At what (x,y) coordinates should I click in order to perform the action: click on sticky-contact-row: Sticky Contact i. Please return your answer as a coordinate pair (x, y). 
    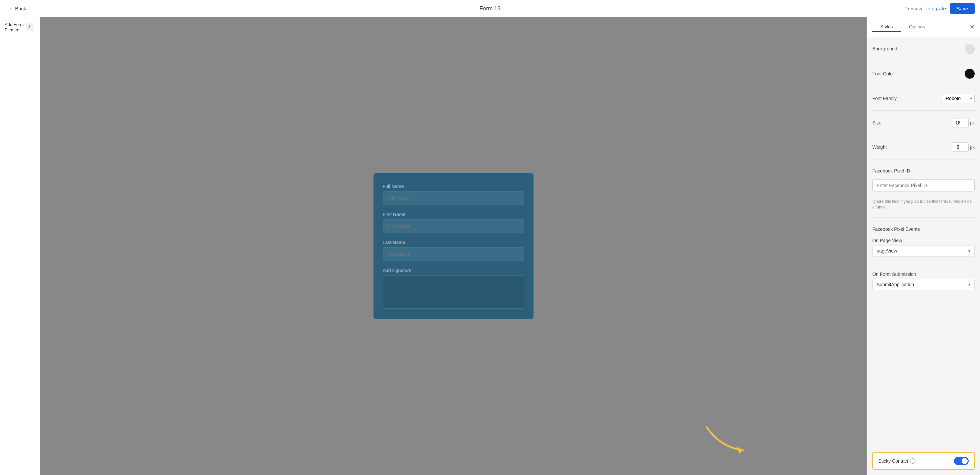
    Looking at the image, I should click on (924, 461).